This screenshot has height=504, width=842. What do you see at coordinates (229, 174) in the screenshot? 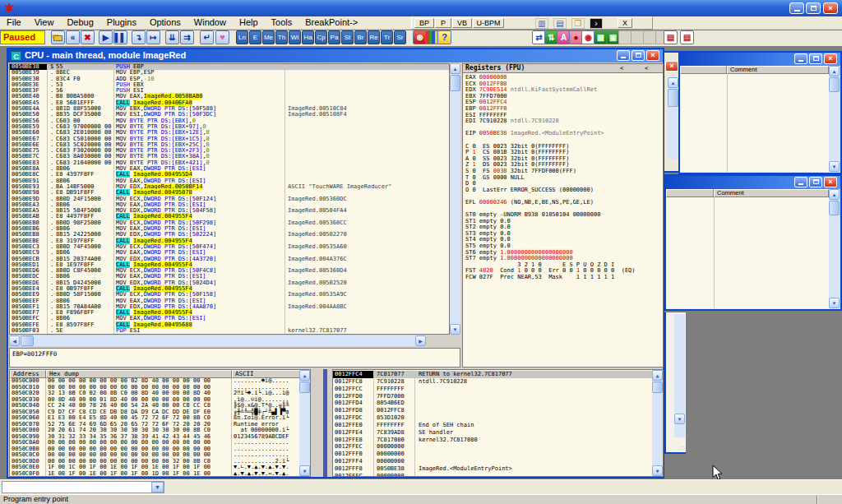
I see `disasm-row: 0050BE8C.E8 4397F8FFCALL ImageRed.004955…` at bounding box center [229, 174].